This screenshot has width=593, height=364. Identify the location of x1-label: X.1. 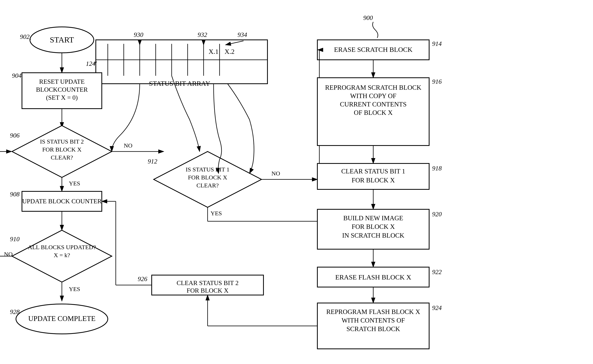
(214, 52).